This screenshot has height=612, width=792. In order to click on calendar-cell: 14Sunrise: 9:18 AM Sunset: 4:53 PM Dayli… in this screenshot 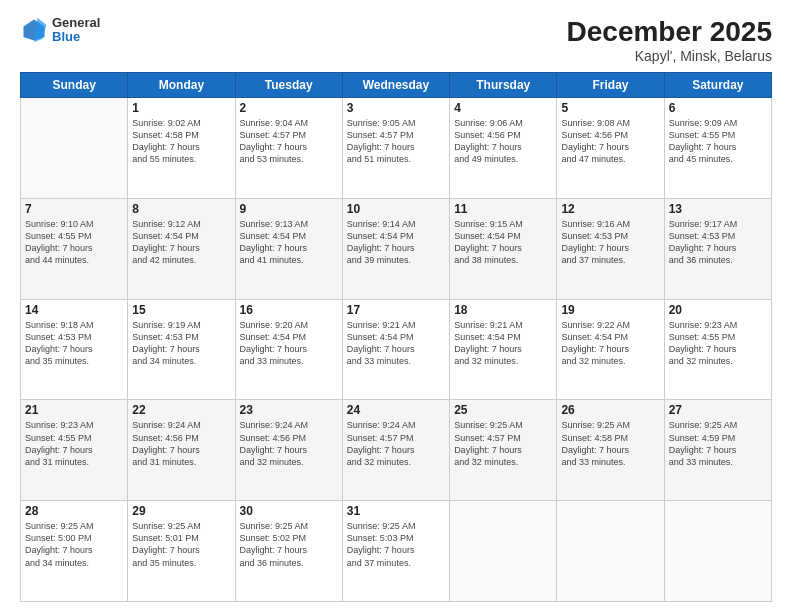, I will do `click(74, 350)`.